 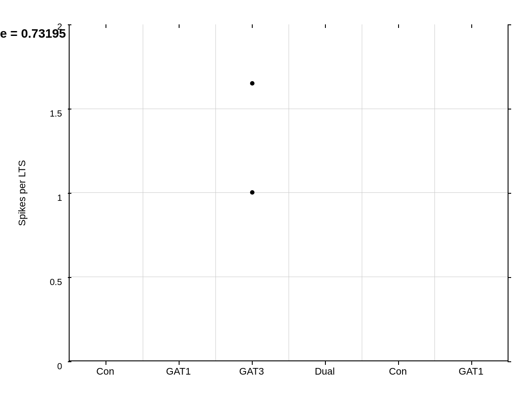 What do you see at coordinates (56, 113) in the screenshot?
I see `y-label-1-5: 1.5` at bounding box center [56, 113].